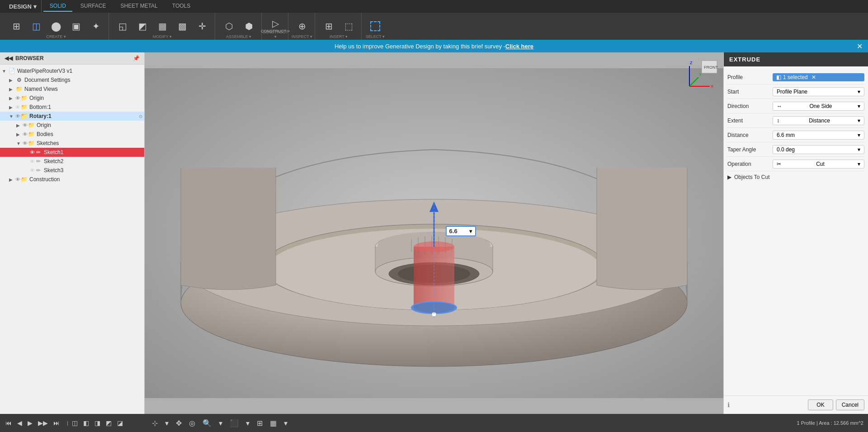 Image resolution: width=868 pixels, height=432 pixels. What do you see at coordinates (75, 423) in the screenshot?
I see `timeline-icon-1: ◫` at bounding box center [75, 423].